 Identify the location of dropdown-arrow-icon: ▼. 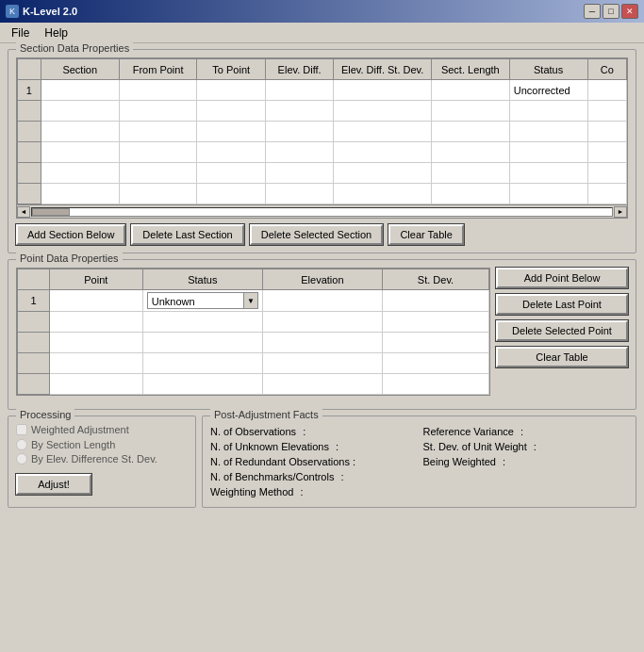
(251, 301).